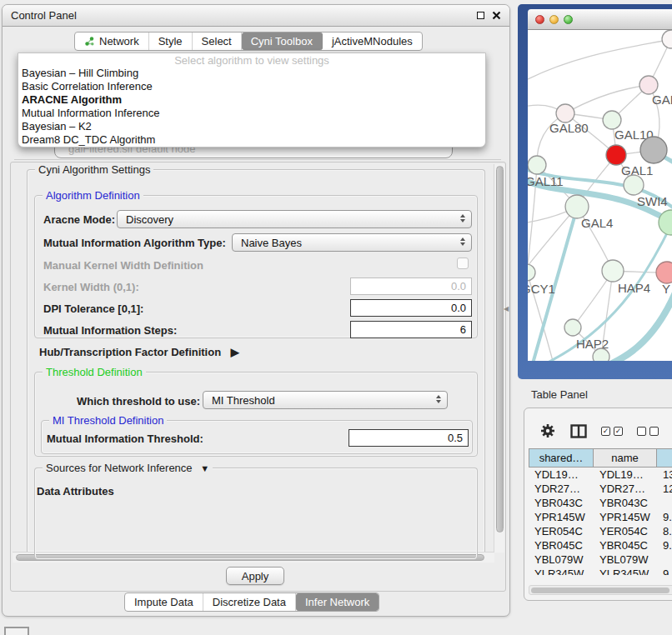  Describe the element at coordinates (205, 468) in the screenshot. I see `collapse-down-icon: ▼` at that location.